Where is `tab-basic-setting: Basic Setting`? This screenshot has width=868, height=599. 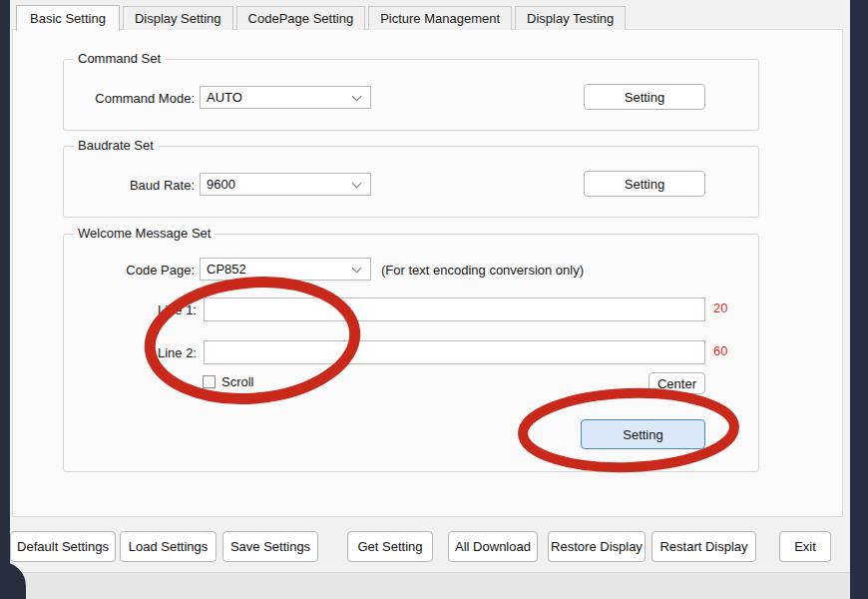 tab-basic-setting: Basic Setting is located at coordinates (68, 18).